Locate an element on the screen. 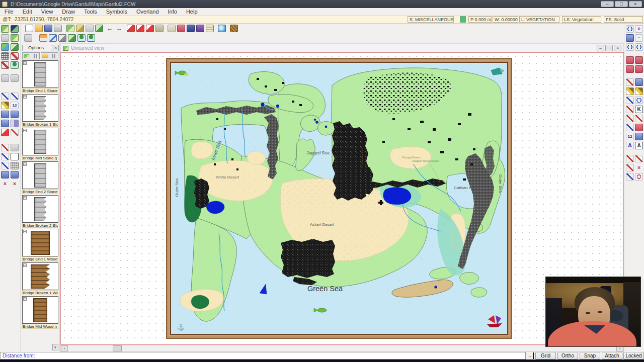 The image size is (644, 362). view-minimize-button: – is located at coordinates (601, 48).